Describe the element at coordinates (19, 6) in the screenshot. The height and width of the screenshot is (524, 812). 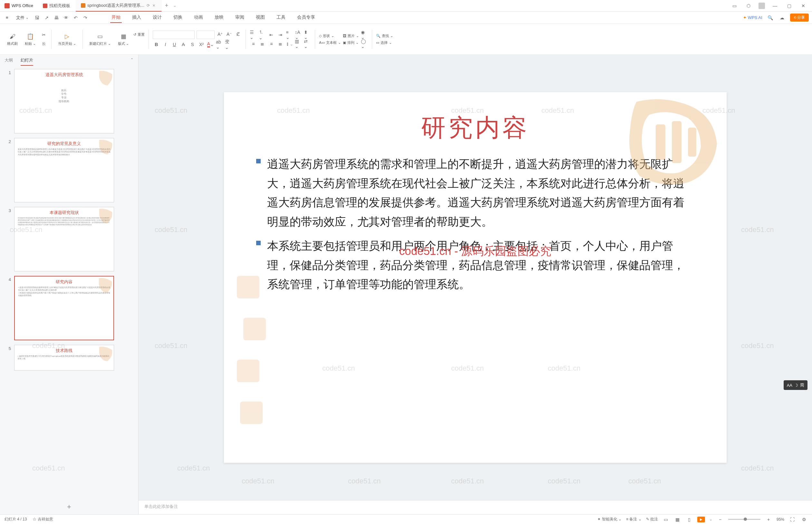
I see `app-logo: WPS Office` at that location.